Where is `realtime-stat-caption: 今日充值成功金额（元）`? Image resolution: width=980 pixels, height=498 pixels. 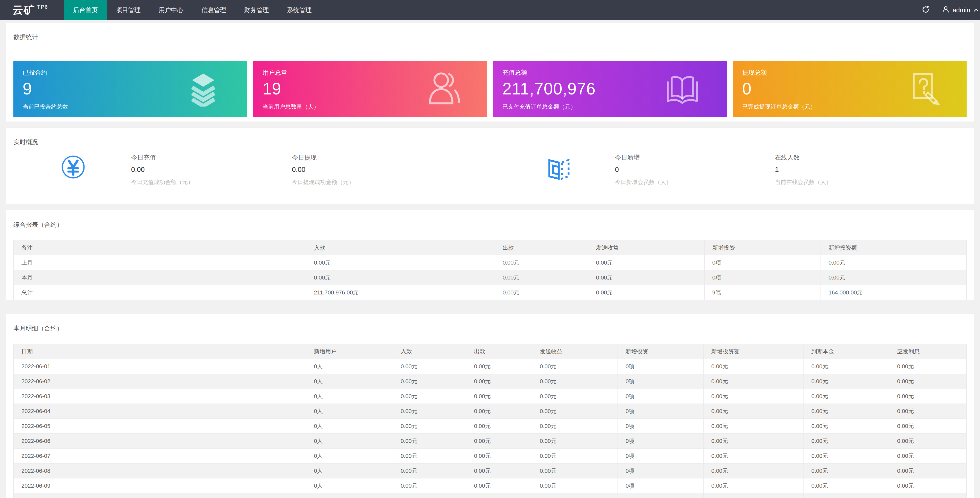 realtime-stat-caption: 今日充值成功金额（元） is located at coordinates (162, 182).